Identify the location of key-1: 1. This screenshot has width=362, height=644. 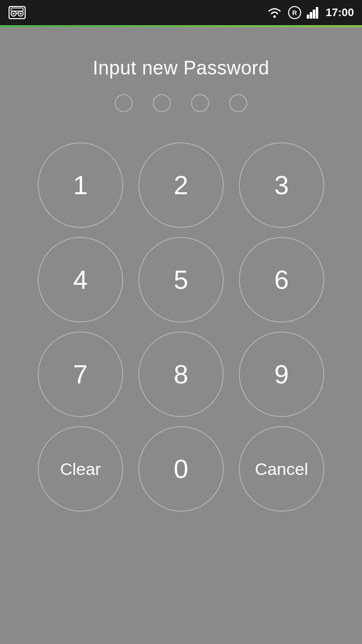
(80, 185).